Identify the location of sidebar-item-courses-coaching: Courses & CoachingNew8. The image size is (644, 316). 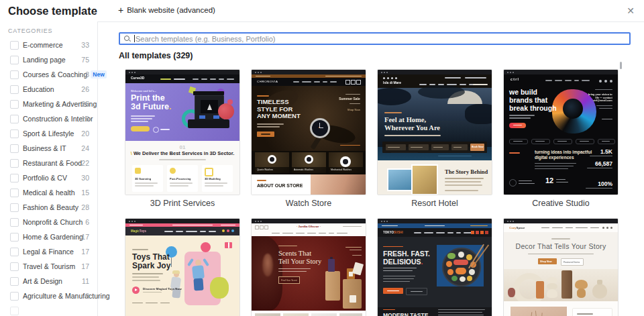
(48, 74).